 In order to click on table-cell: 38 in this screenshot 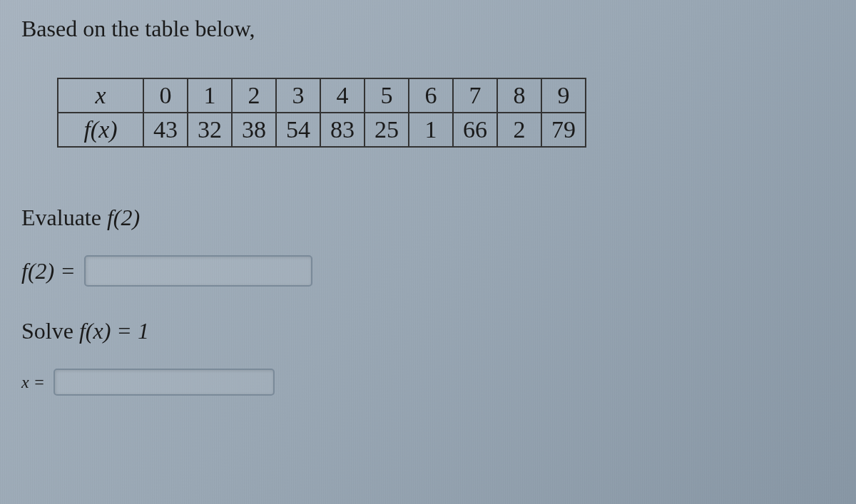, I will do `click(254, 130)`.